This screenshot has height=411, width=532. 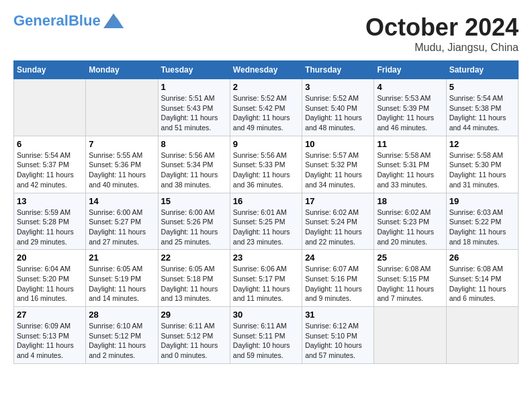 I want to click on logo-text: GeneralBlue, so click(x=57, y=21).